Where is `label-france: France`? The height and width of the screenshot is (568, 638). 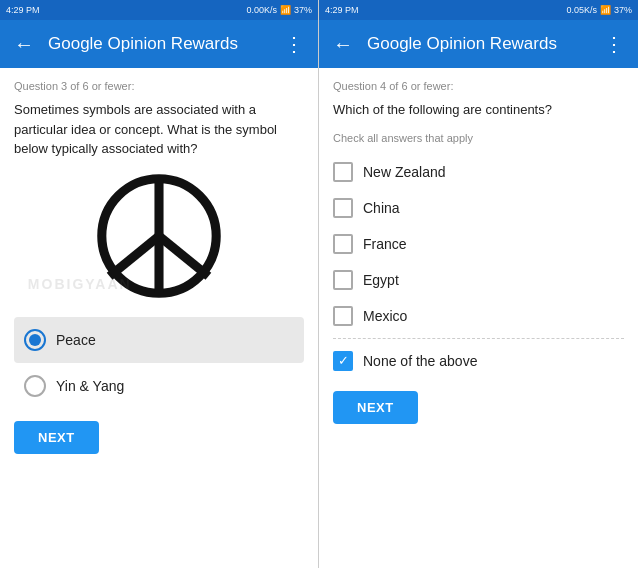
label-france: France is located at coordinates (385, 244).